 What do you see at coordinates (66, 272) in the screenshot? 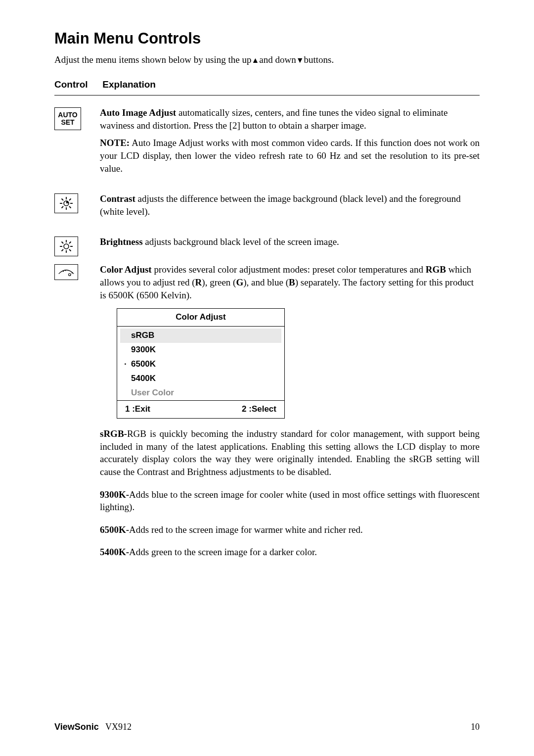
I see `color-adjust-icon` at bounding box center [66, 272].